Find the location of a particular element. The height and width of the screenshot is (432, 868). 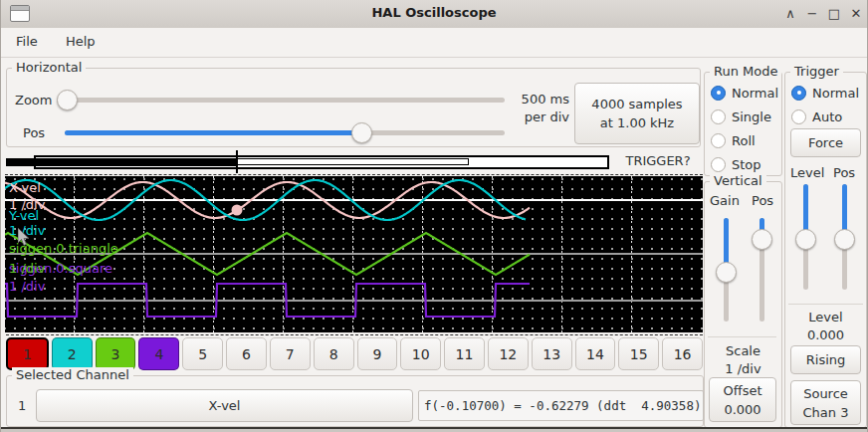

menu-help: Help is located at coordinates (81, 38).